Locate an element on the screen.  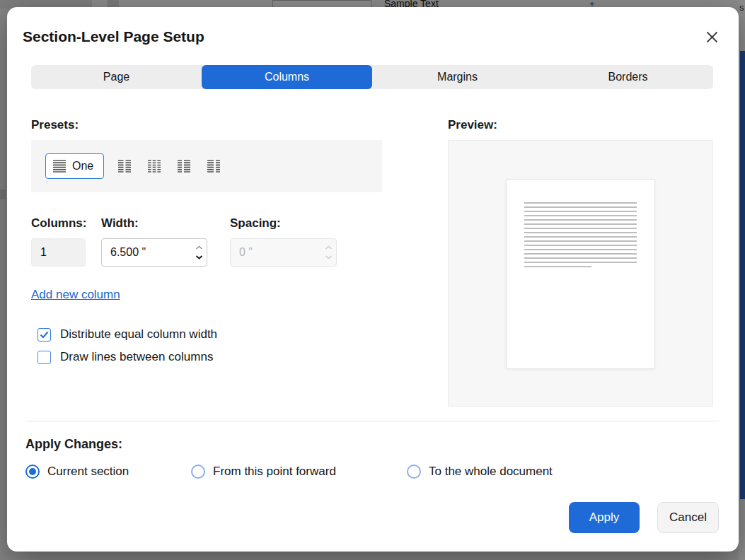
spacing-label: Spacing: is located at coordinates (255, 223).